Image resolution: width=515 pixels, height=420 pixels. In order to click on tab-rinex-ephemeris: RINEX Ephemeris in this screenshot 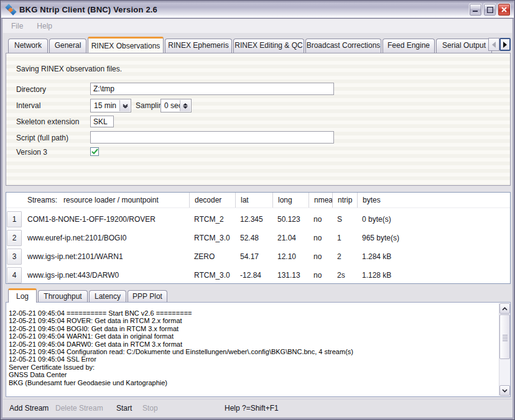, I will do `click(198, 46)`.